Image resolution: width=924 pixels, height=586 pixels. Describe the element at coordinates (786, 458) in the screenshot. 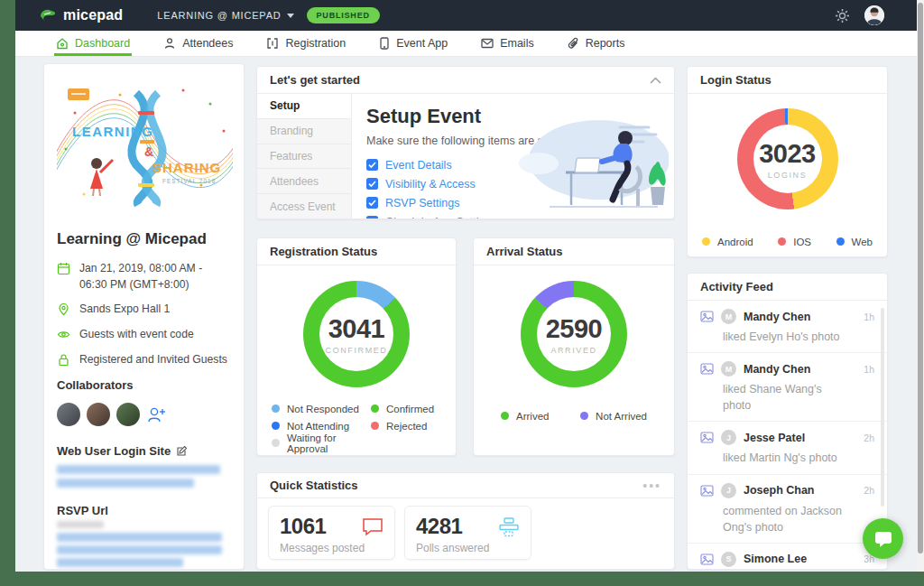

I see `feed-action-text: liked Martin Ng's photo` at that location.